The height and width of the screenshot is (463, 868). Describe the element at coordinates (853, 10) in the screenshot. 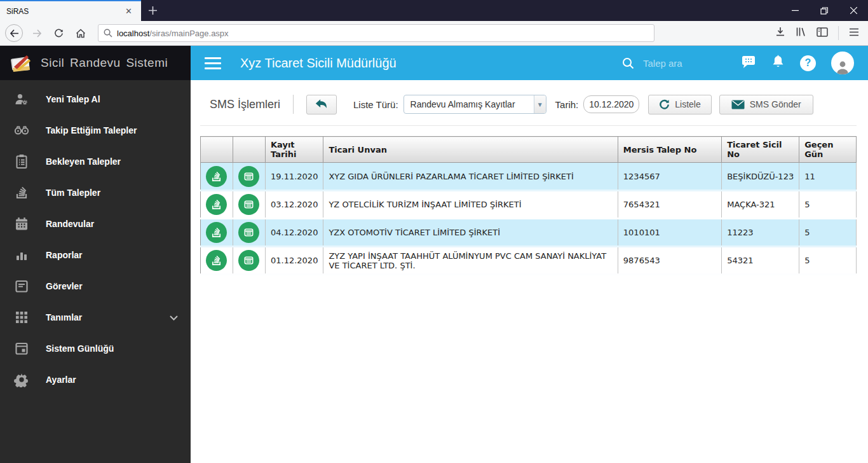

I see `window-close-button` at that location.